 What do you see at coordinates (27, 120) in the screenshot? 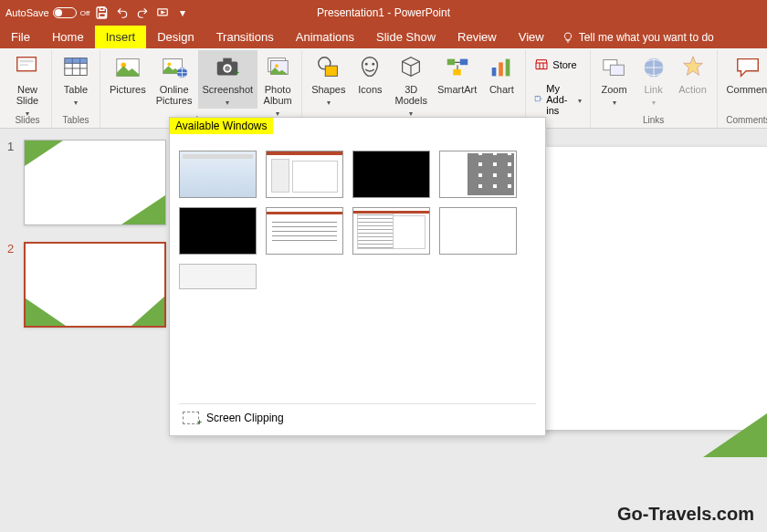
I see `group-slides-label: Slides` at bounding box center [27, 120].